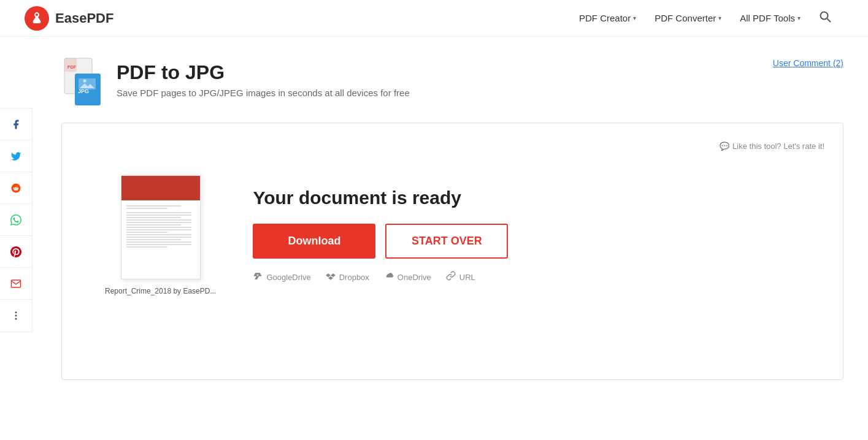 Image resolution: width=868 pixels, height=440 pixels. I want to click on googledrive-icon, so click(258, 277).